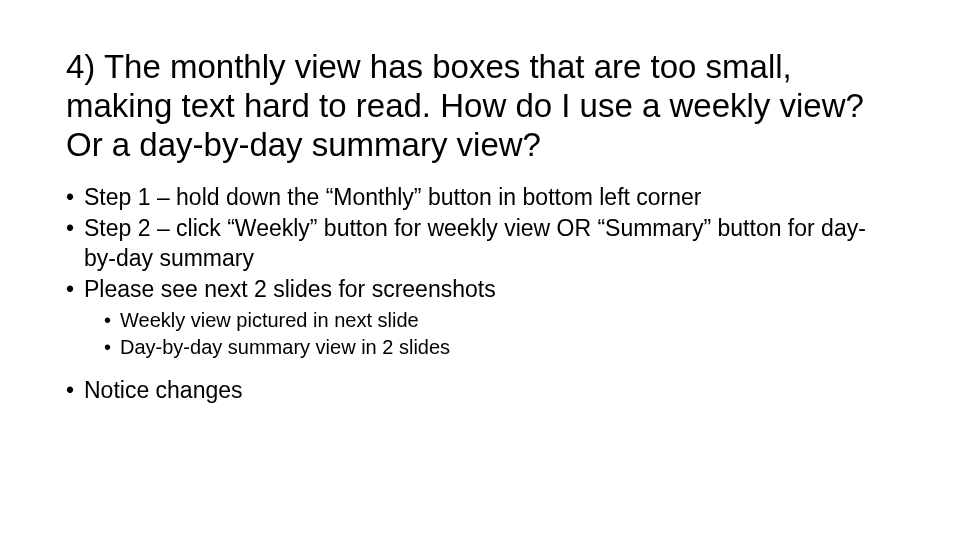  What do you see at coordinates (480, 390) in the screenshot?
I see `bullet-list: Notice changes` at bounding box center [480, 390].